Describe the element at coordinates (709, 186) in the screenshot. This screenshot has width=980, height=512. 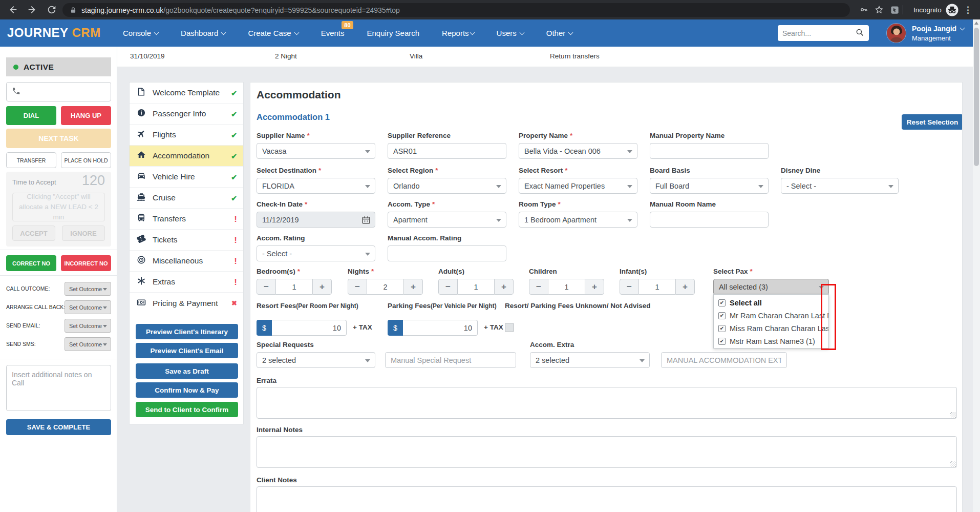
I see `board-basis-select: Full Board` at that location.